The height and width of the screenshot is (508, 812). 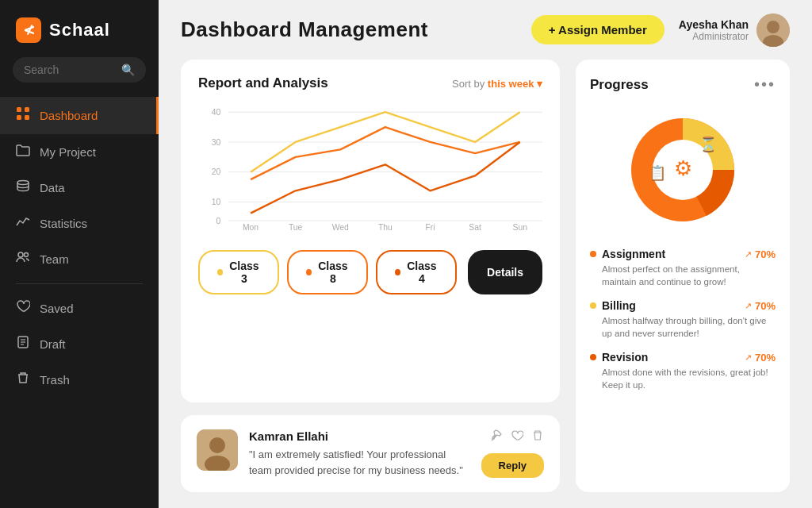 What do you see at coordinates (517, 437) in the screenshot?
I see `review-icons` at bounding box center [517, 437].